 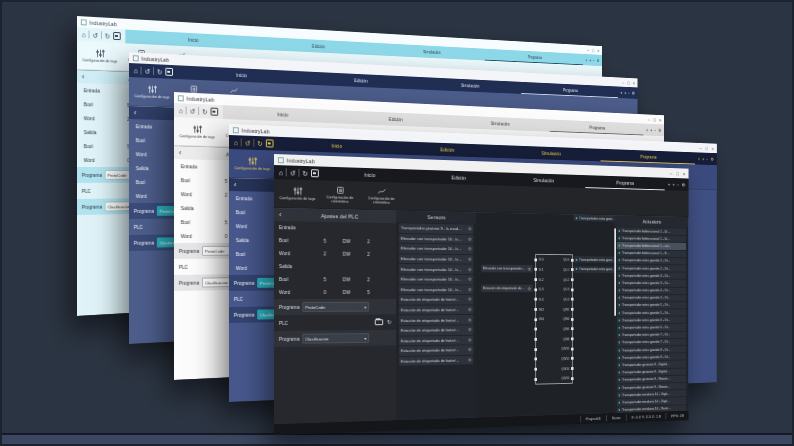 I want to click on output-pin: Q0.1, so click(x=568, y=270).